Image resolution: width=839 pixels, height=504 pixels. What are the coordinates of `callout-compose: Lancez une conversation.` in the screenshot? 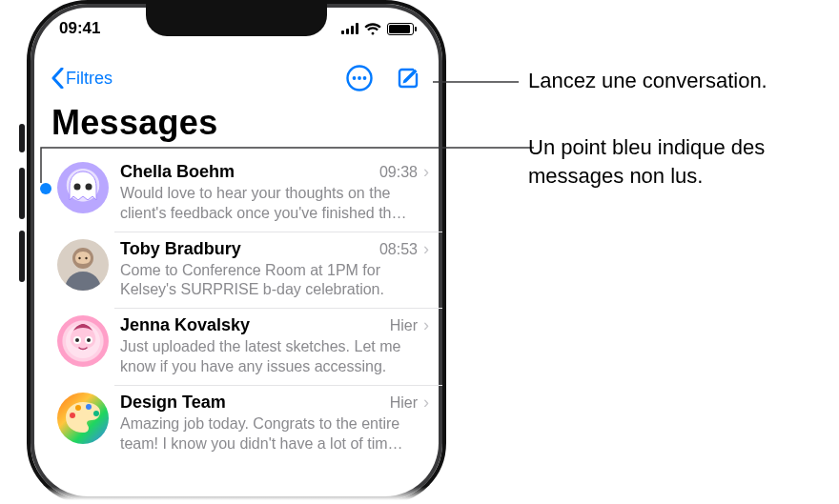 It's located at (648, 81).